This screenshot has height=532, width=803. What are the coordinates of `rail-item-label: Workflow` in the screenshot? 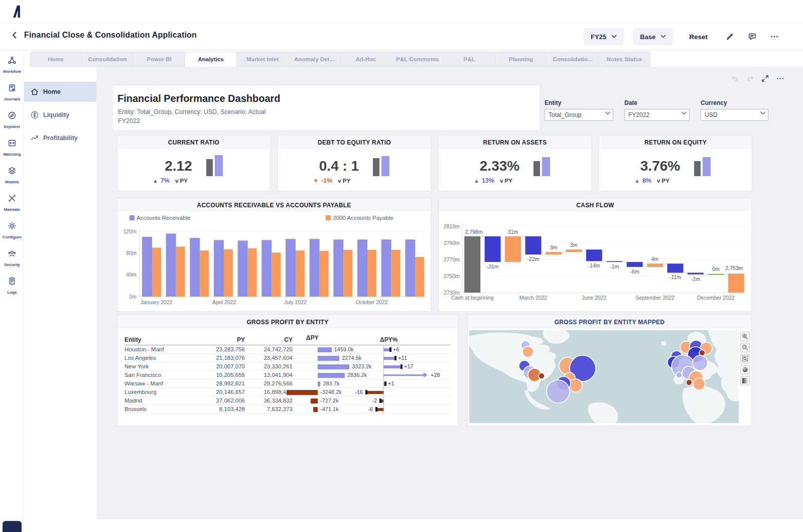 It's located at (12, 70).